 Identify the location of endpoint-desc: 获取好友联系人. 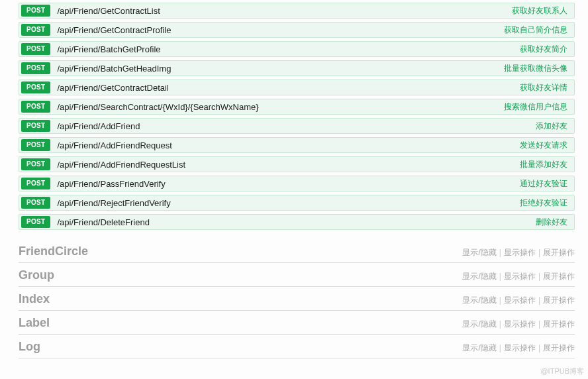
(543, 11).